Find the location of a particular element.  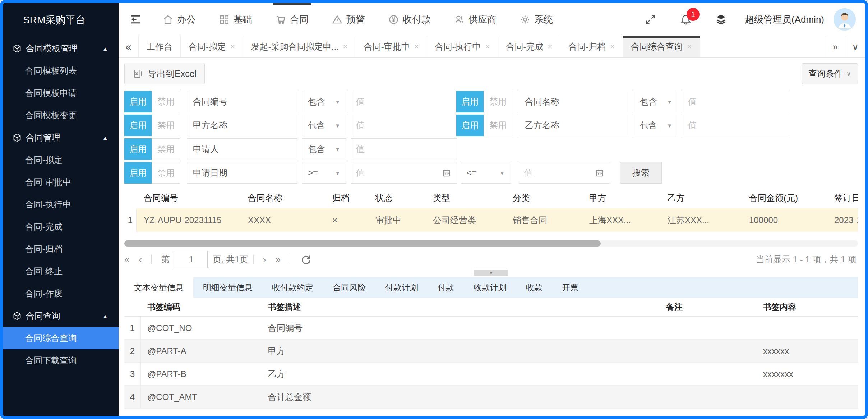

bookmark-row: 4 @COT_AMT 合计总金额 is located at coordinates (491, 397).